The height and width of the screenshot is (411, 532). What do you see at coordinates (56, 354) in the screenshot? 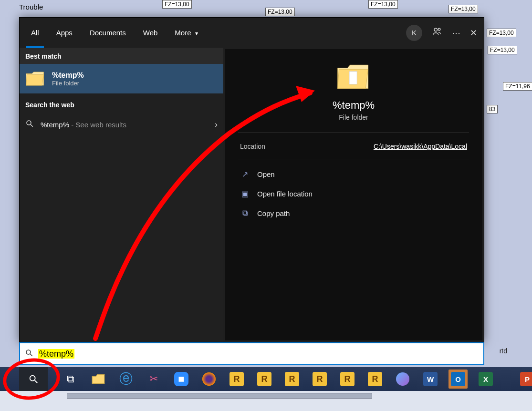
I see `search-query-text: %temp%` at bounding box center [56, 354].